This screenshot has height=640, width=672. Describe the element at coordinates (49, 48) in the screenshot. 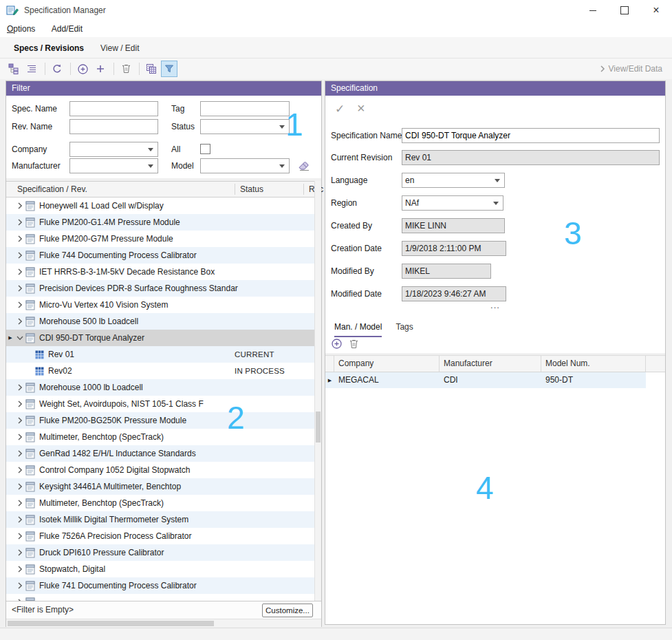

I see `tab-specs-revisions: Specs / Revisions` at that location.